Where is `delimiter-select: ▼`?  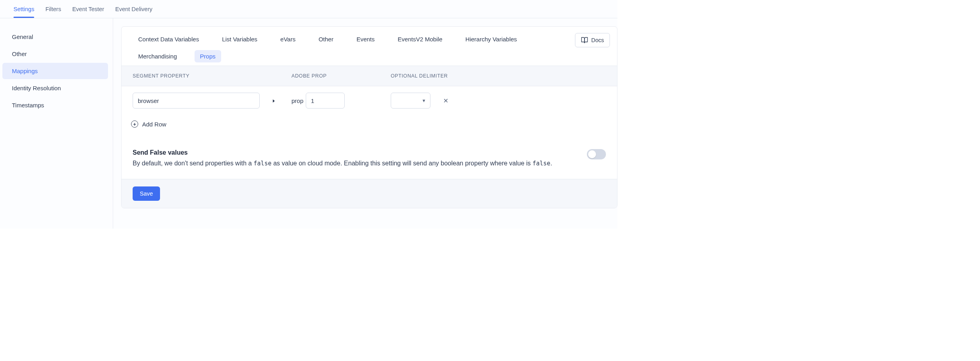 delimiter-select: ▼ is located at coordinates (411, 101).